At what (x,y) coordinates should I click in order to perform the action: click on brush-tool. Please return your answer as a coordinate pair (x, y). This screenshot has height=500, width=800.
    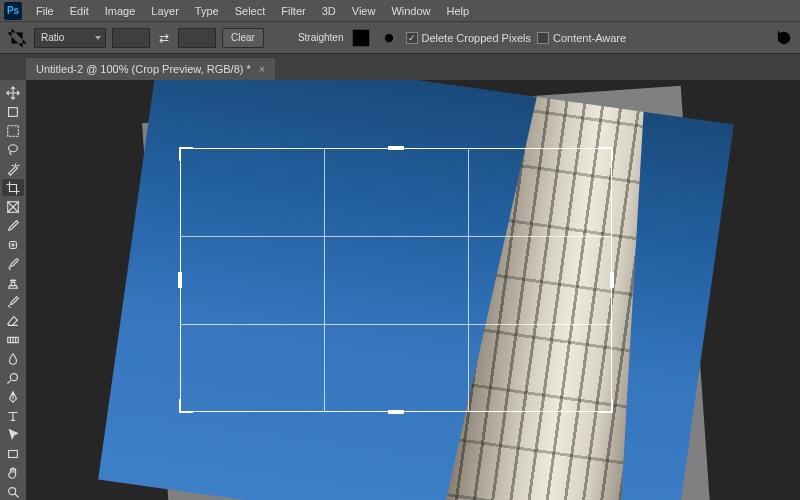
    Looking at the image, I should click on (13, 264).